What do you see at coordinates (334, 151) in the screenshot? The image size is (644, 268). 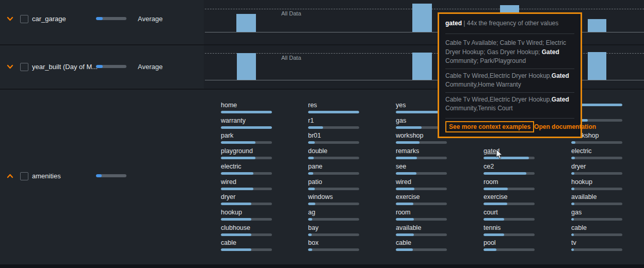 I see `token-label: double` at bounding box center [334, 151].